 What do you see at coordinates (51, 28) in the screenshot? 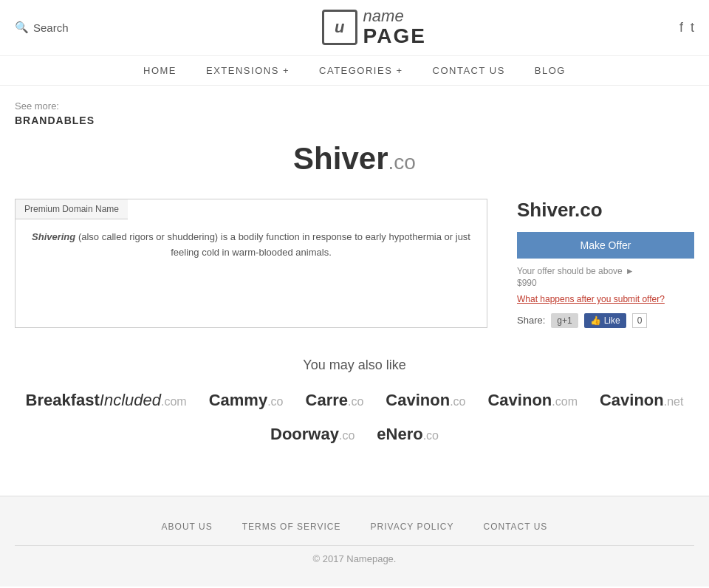
I see `search-label: Search` at bounding box center [51, 28].